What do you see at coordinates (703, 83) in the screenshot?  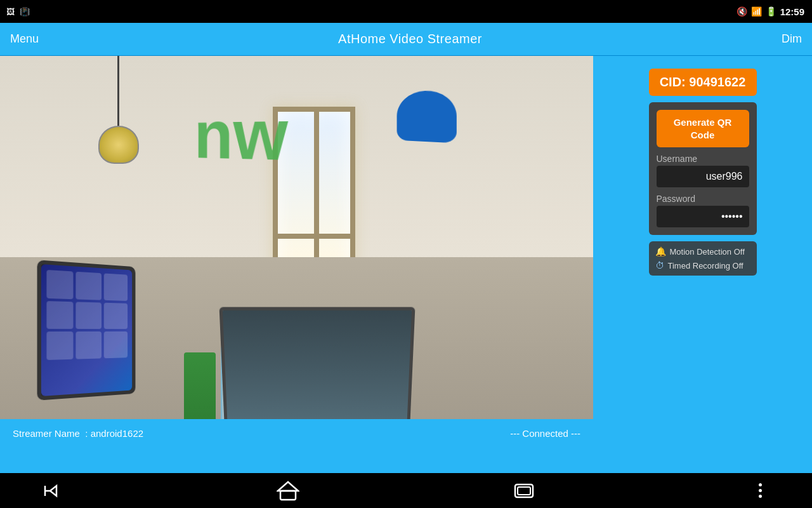 I see `cid-box: CID: 90491622` at bounding box center [703, 83].